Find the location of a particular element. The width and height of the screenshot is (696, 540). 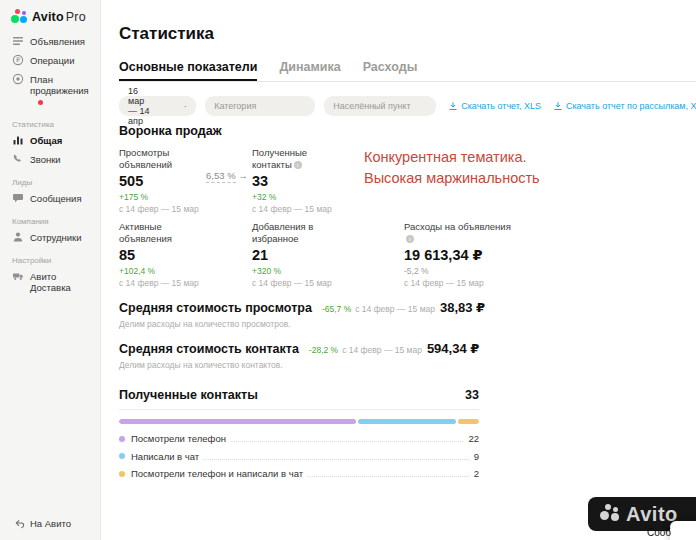

sidebar-item-label: План продвижения is located at coordinates (59, 90).